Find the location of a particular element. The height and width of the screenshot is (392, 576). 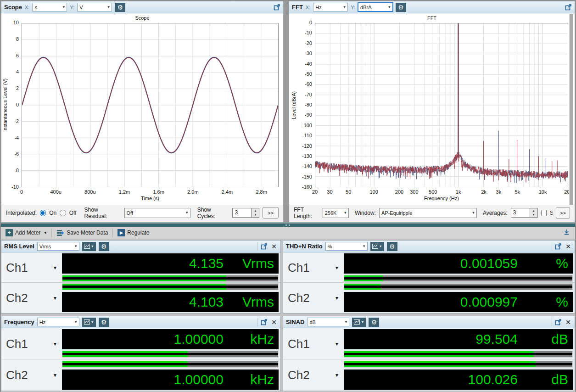

interpolated-on-radio is located at coordinates (43, 213).